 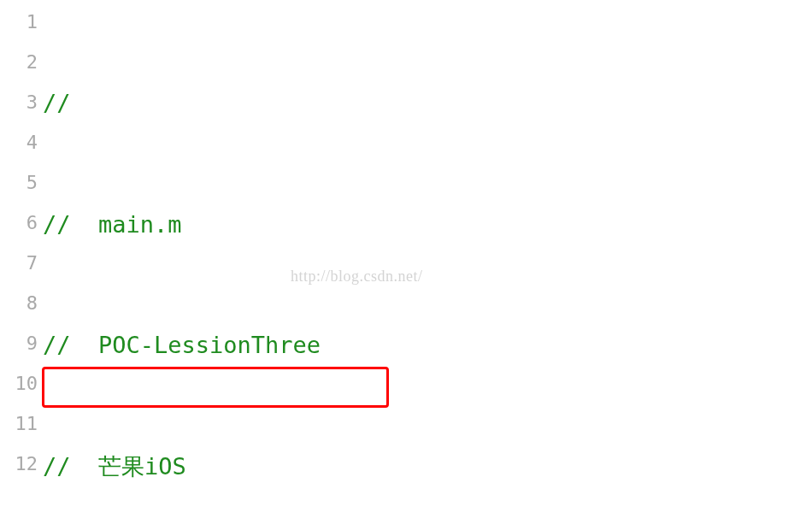 I want to click on line-number: 7, so click(x=19, y=263).